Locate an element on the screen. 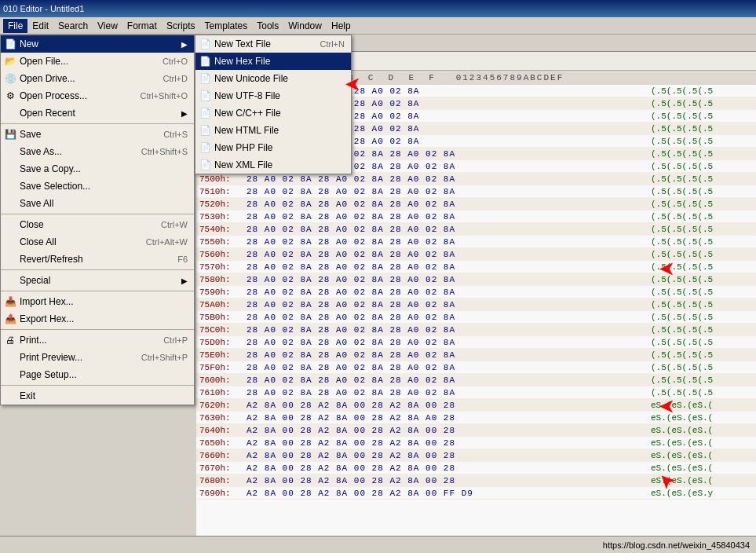 This screenshot has width=756, height=553. submenu-new-html-label: New HTML File is located at coordinates (279, 130).